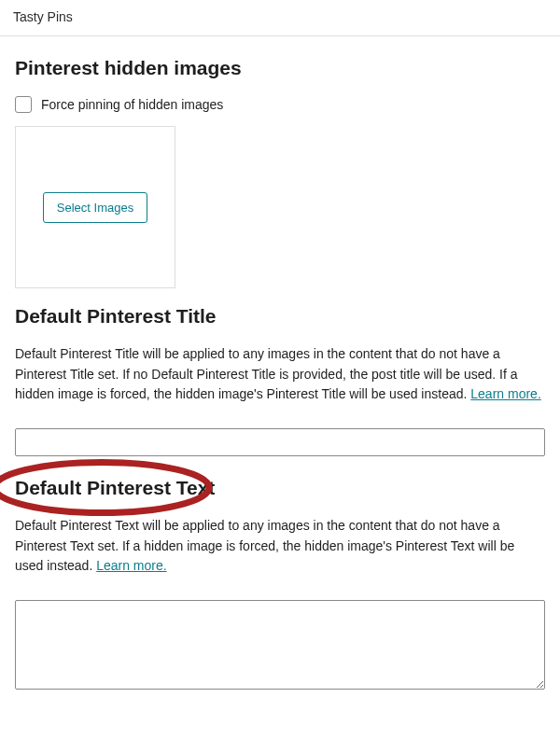 Image resolution: width=560 pixels, height=753 pixels. What do you see at coordinates (280, 547) in the screenshot?
I see `pinterest-text-description: Default Pinterest Text will be applied t…` at bounding box center [280, 547].